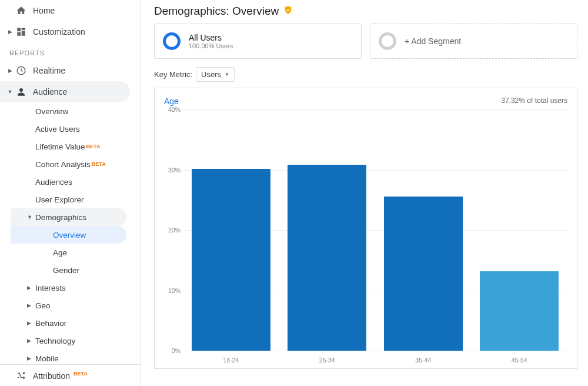 This screenshot has width=588, height=386. Describe the element at coordinates (83, 71) in the screenshot. I see `nav-label: Realtime` at that location.